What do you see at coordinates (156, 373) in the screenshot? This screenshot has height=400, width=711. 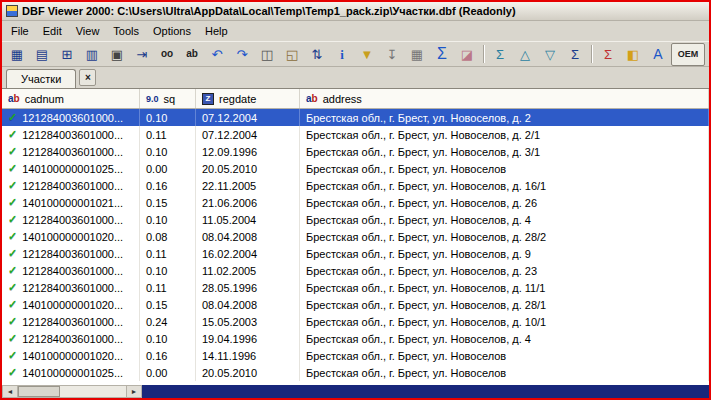 I see `cell-text: 0.00` at bounding box center [156, 373].